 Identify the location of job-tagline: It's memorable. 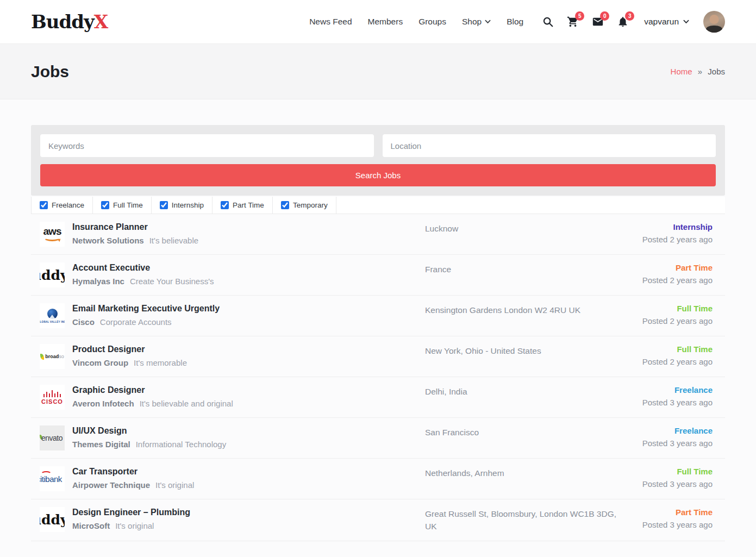
(160, 363).